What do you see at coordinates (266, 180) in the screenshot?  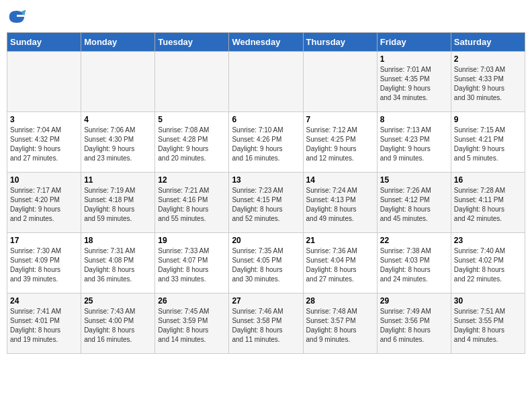 I see `day-number: 13` at bounding box center [266, 180].